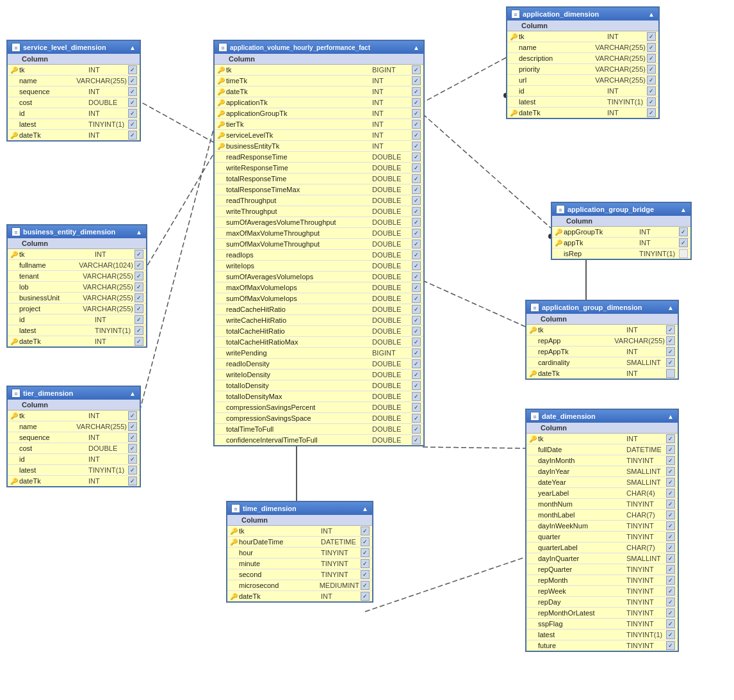  What do you see at coordinates (77, 309) in the screenshot?
I see `table-row: project VARCHAR(255) ✓` at bounding box center [77, 309].